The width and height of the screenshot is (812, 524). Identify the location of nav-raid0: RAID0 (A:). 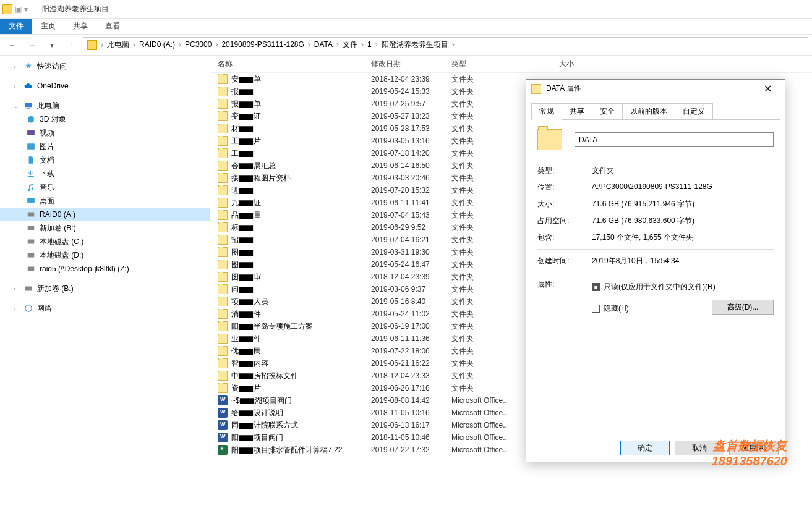
(105, 214).